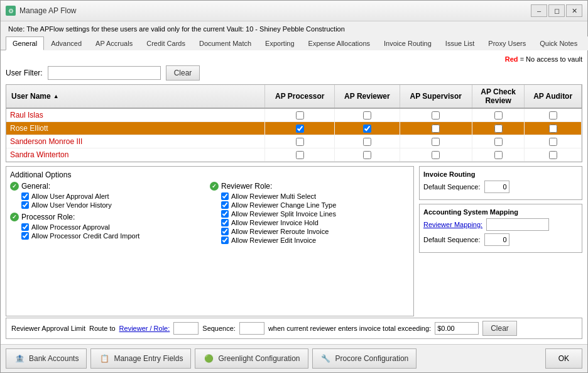 This screenshot has width=588, height=373. Describe the element at coordinates (367, 97) in the screenshot. I see `col-header-ap-reviewer: AP Reviewer` at that location.